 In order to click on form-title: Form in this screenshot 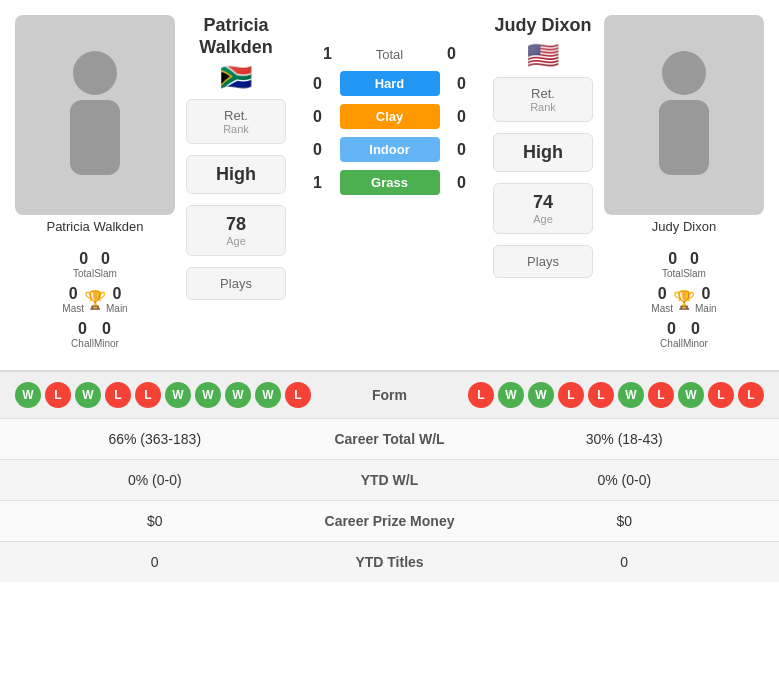, I will do `click(390, 395)`.